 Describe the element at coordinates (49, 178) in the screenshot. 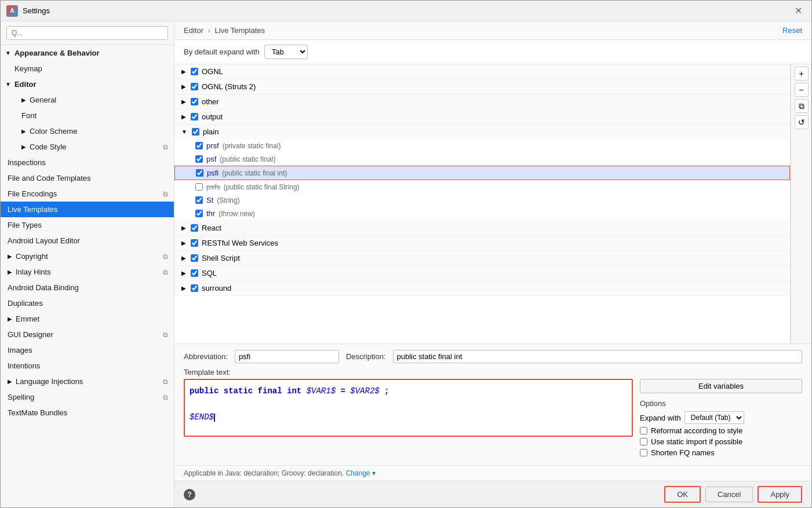

I see `sidebar-item-label: File and Code Templates` at that location.